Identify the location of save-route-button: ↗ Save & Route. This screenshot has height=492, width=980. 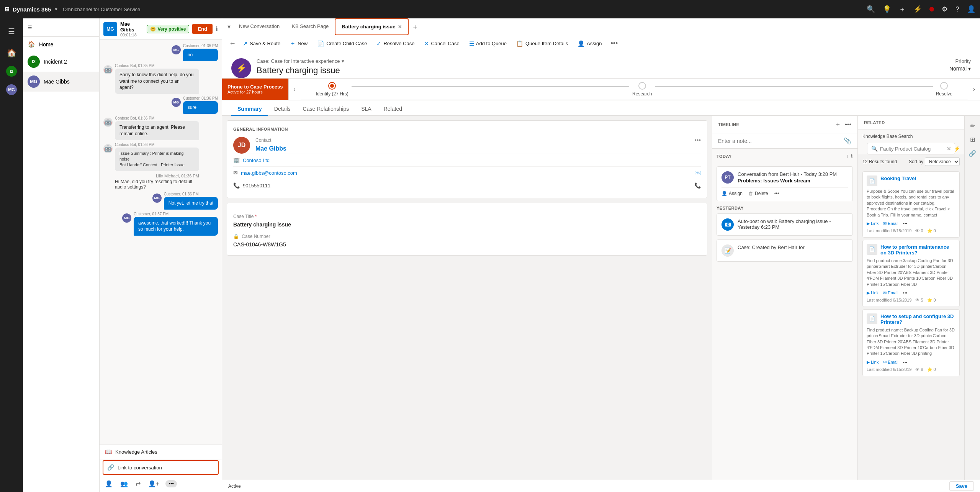
(262, 44).